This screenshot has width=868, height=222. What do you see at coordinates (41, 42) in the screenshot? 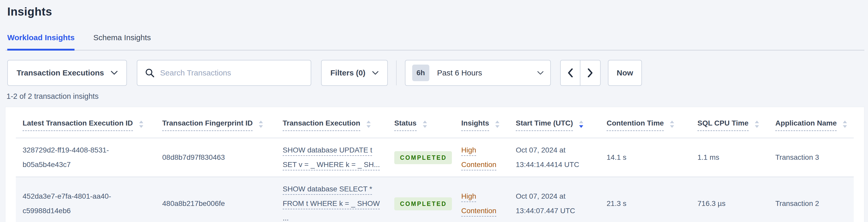
I see `tab-workload-insights: Workload Insights` at bounding box center [41, 42].